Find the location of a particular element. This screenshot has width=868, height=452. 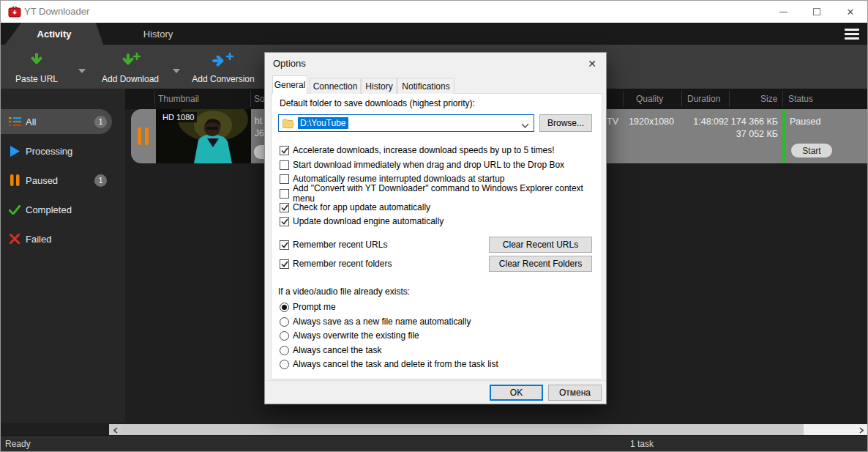

row-source-url: ht J6: is located at coordinates (259, 127).